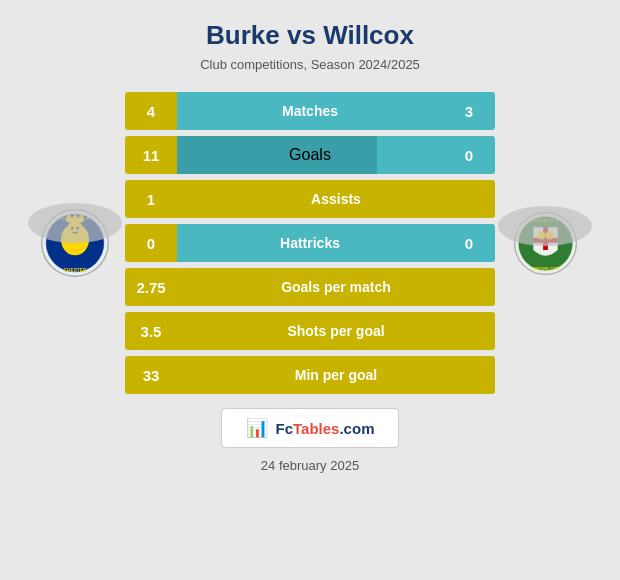 The image size is (620, 580). What do you see at coordinates (545, 244) in the screenshot?
I see `logo-right-container: OXFORD CITY FOOTBALL CLUB` at bounding box center [545, 244].